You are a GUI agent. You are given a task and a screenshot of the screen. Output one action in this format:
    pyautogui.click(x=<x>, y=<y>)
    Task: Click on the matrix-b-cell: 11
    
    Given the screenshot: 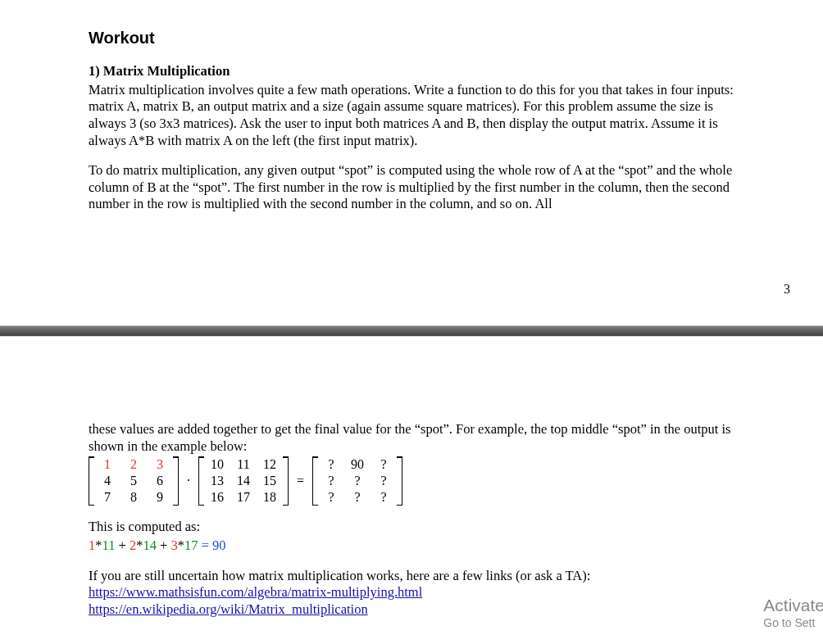 What is the action you would take?
    pyautogui.click(x=243, y=465)
    